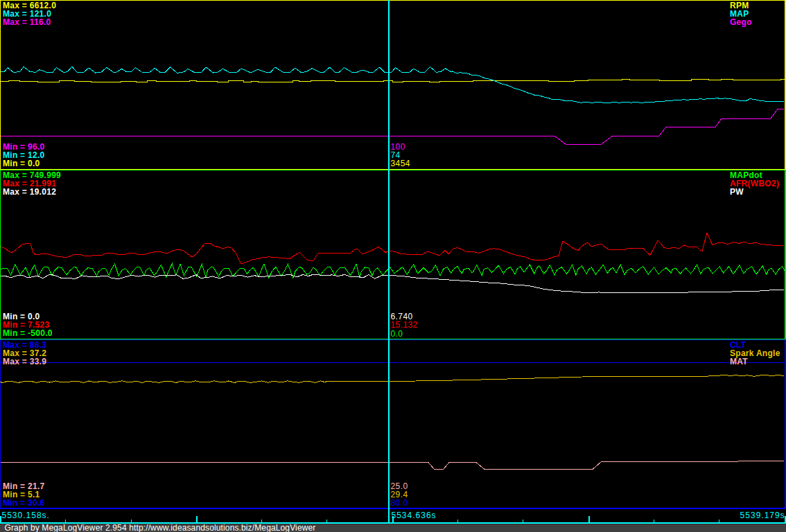 The height and width of the screenshot is (532, 786). What do you see at coordinates (737, 192) in the screenshot?
I see `svg-text: PW` at bounding box center [737, 192].